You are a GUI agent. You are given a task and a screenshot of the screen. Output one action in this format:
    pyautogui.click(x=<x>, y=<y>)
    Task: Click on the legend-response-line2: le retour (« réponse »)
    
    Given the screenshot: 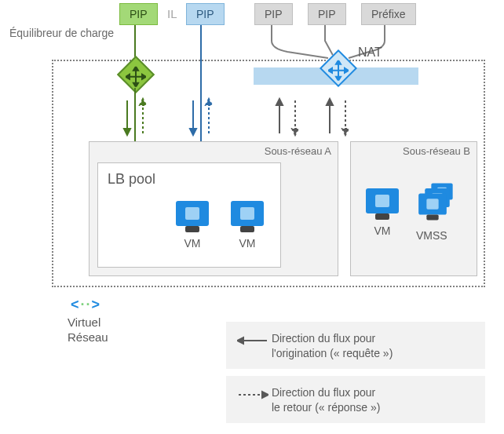 What is the action you would take?
    pyautogui.click(x=327, y=407)
    